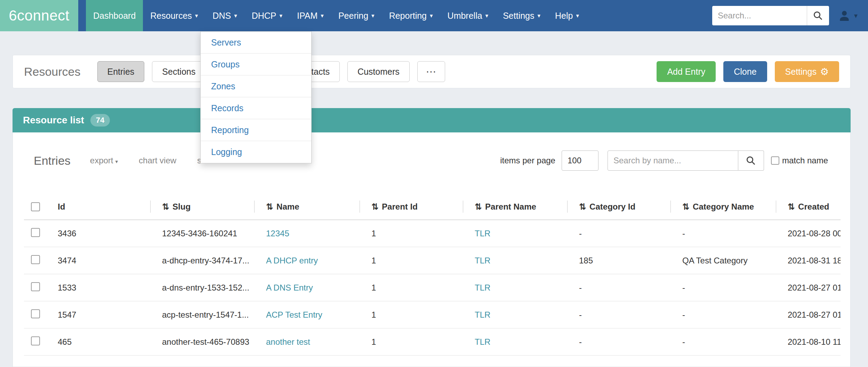 This screenshot has width=868, height=367. What do you see at coordinates (35, 207) in the screenshot?
I see `select-all-checkbox` at bounding box center [35, 207].